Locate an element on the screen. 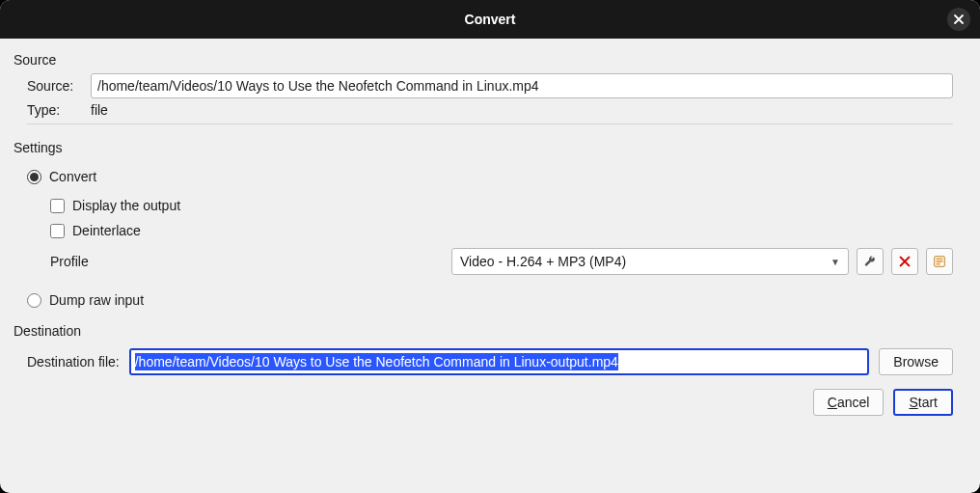  edit-profile-button is located at coordinates (870, 261).